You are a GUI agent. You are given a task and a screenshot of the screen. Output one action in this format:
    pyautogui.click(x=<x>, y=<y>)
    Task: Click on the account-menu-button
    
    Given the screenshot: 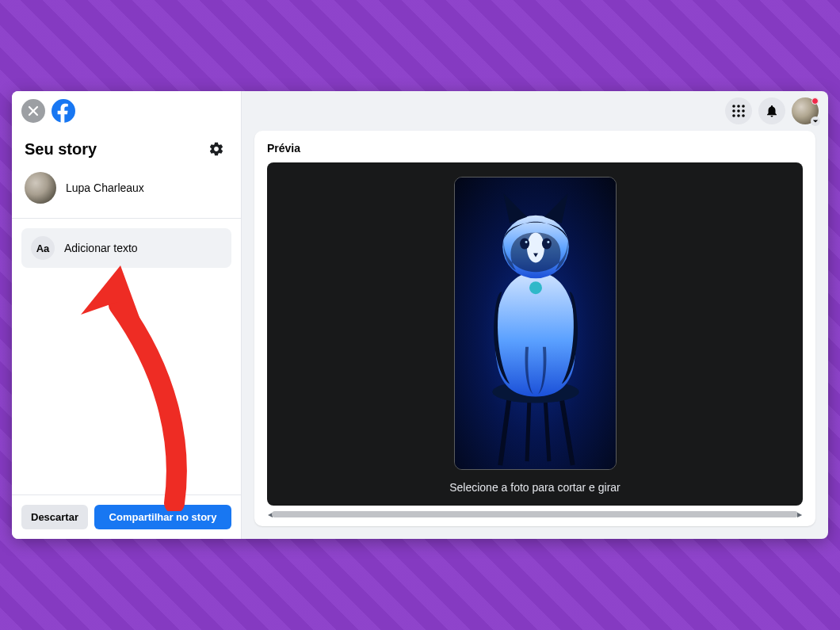 What is the action you would take?
    pyautogui.click(x=805, y=111)
    